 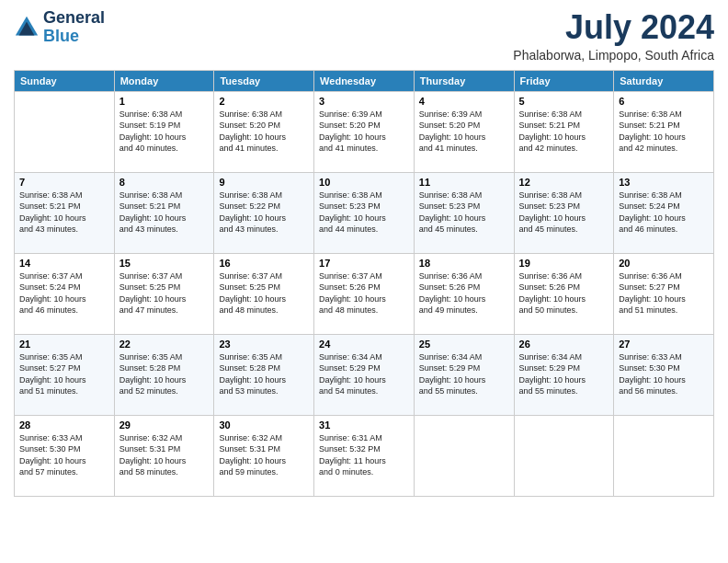 What do you see at coordinates (664, 213) in the screenshot?
I see `calendar-cell: 13Sunrise: 6:38 AM Sunset: 5:24 PM Dayli…` at bounding box center [664, 213].